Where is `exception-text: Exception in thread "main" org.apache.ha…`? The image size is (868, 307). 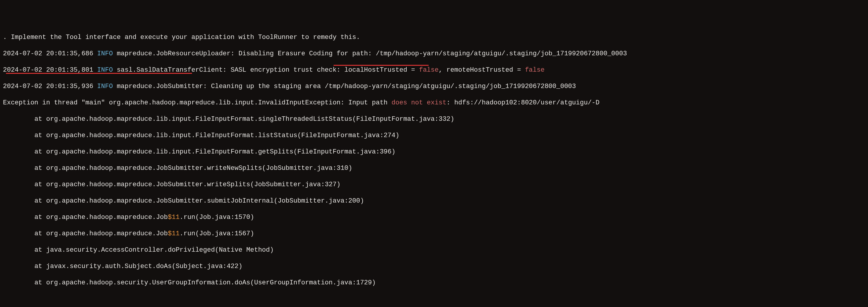
exception-text: Exception in thread "main" org.apache.ha… is located at coordinates (197, 103).